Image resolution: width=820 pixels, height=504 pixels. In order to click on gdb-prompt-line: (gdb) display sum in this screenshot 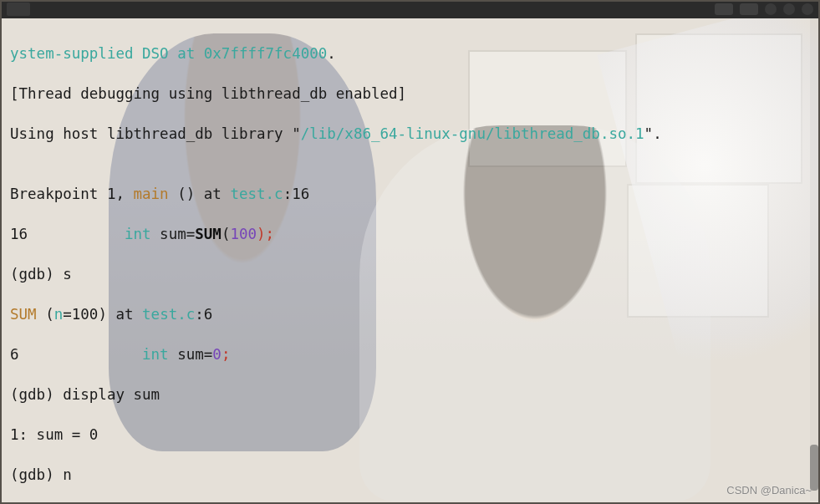, I will do `click(413, 395)`.